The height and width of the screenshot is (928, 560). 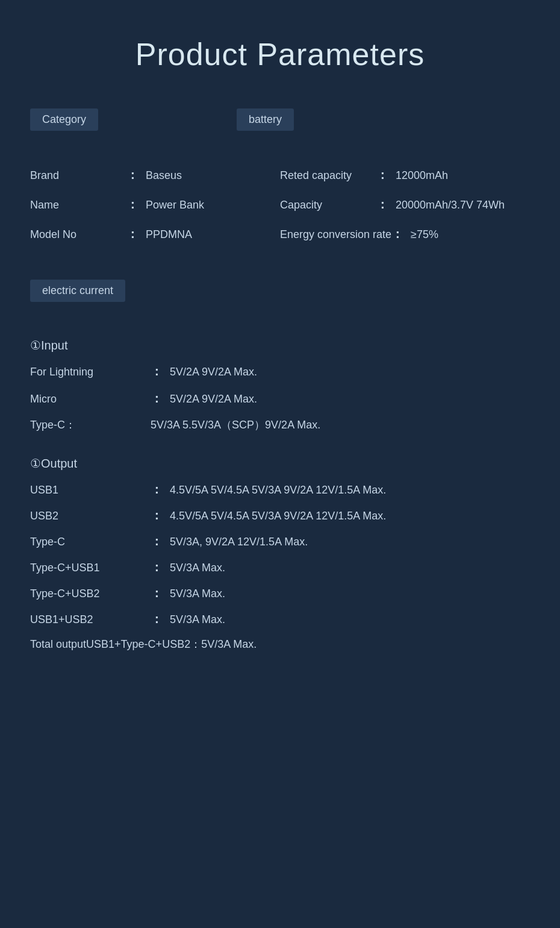 I want to click on output-label: USB1+USB2, so click(x=90, y=619).